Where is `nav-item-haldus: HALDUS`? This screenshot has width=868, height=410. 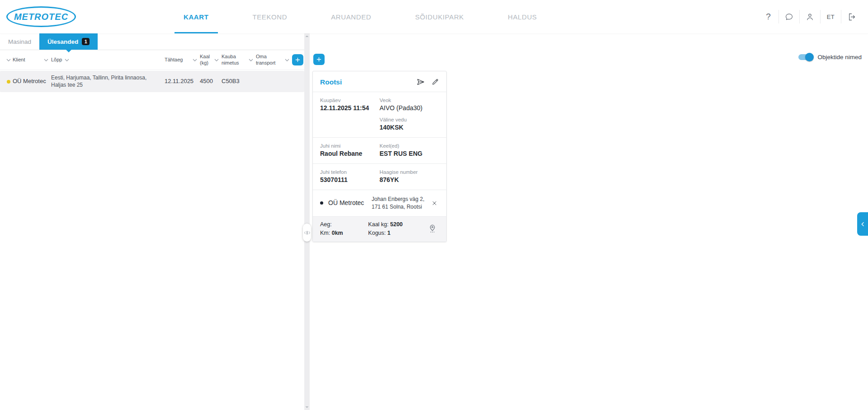
nav-item-haldus: HALDUS is located at coordinates (522, 17).